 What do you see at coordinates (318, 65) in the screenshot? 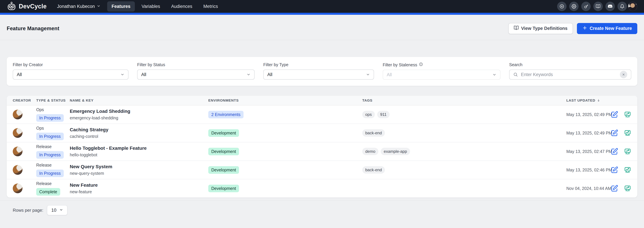
I see `filter-label: Filter by Type` at bounding box center [318, 65].